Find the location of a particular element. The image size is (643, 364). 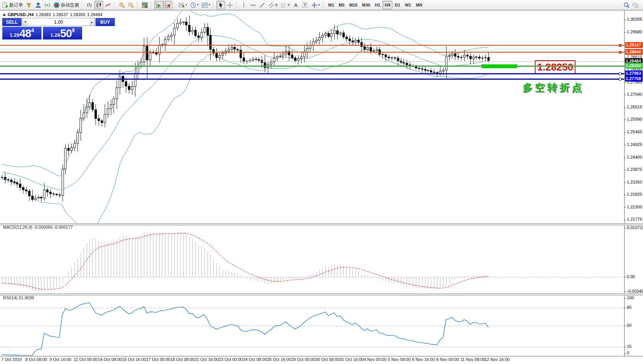

arrows-button: ▾ is located at coordinates (315, 5).